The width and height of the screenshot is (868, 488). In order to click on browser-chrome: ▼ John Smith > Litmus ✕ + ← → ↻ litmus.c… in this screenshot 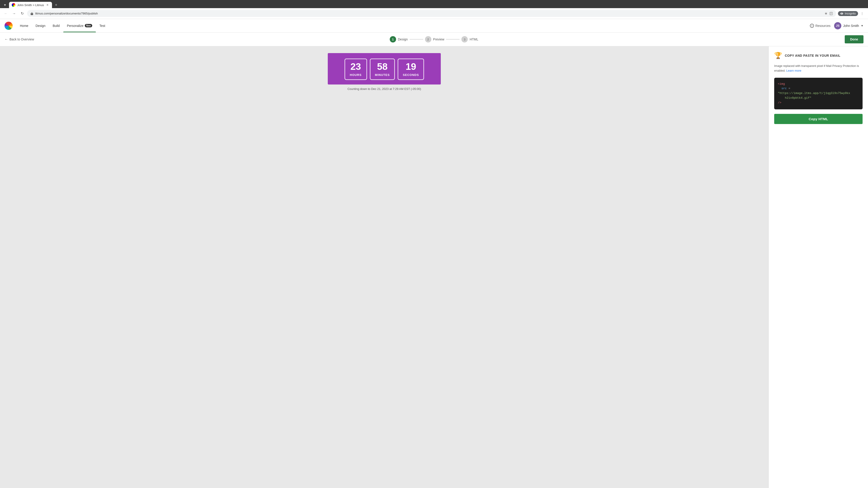, I will do `click(434, 9)`.